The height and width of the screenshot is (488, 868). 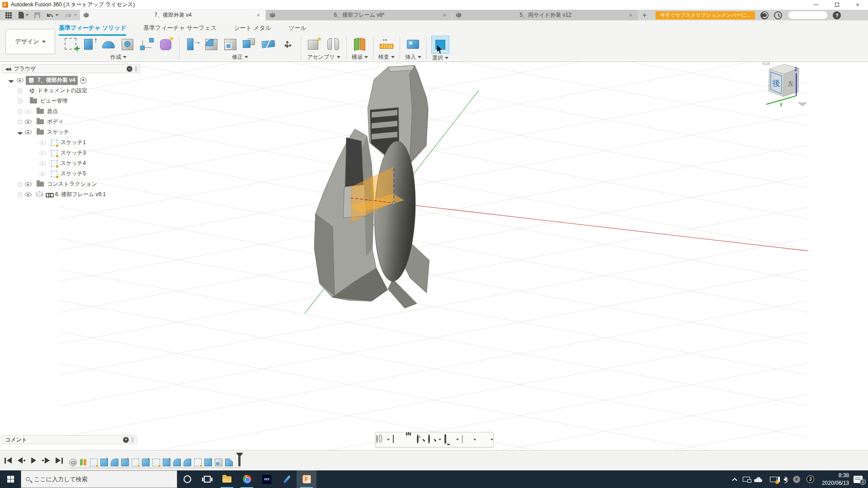 I want to click on create-sketch-icon: +, so click(x=71, y=44).